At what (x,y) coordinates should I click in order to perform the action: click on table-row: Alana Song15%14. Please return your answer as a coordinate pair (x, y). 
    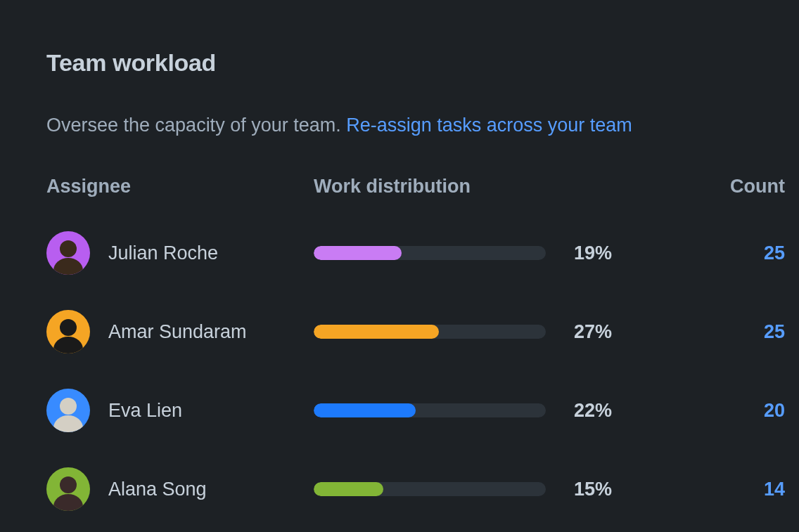
    Looking at the image, I should click on (400, 489).